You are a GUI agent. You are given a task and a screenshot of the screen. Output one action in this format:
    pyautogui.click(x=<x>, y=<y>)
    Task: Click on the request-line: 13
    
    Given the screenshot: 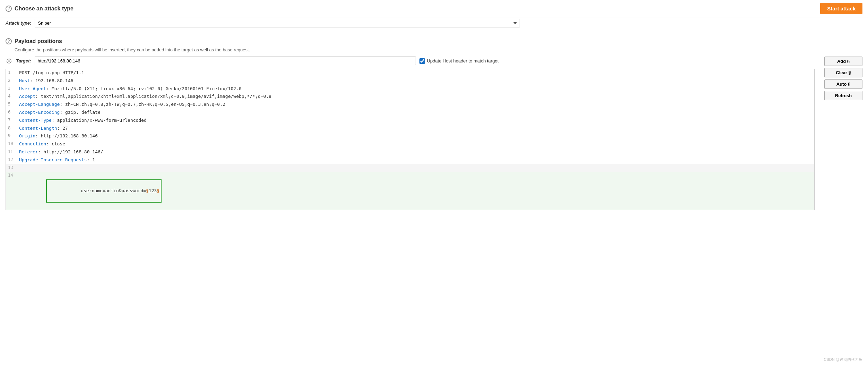 What is the action you would take?
    pyautogui.click(x=410, y=168)
    